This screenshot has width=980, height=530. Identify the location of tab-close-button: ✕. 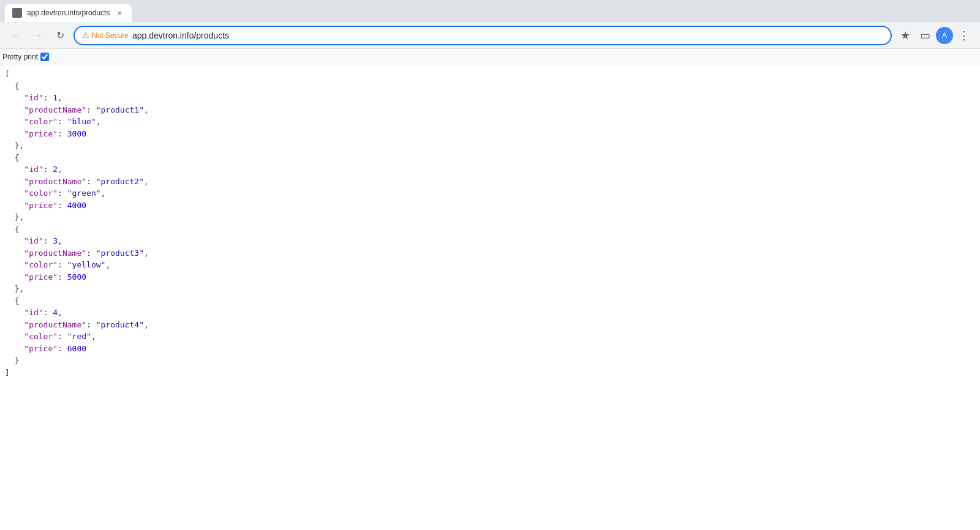
(119, 13).